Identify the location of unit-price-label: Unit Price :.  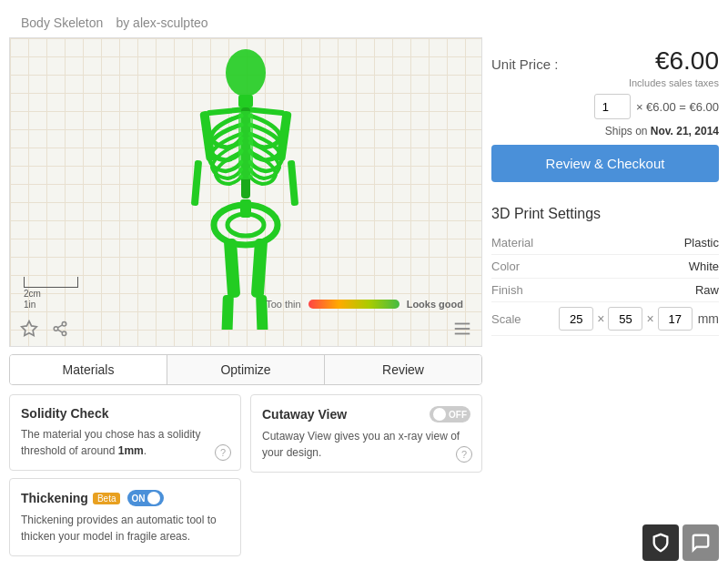
(524, 64).